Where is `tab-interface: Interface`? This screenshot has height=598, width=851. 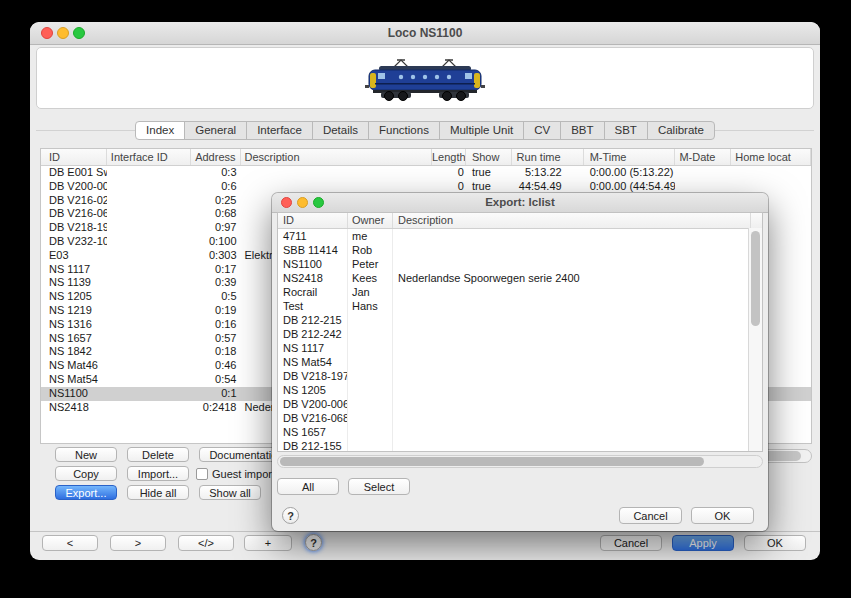
tab-interface: Interface is located at coordinates (280, 130).